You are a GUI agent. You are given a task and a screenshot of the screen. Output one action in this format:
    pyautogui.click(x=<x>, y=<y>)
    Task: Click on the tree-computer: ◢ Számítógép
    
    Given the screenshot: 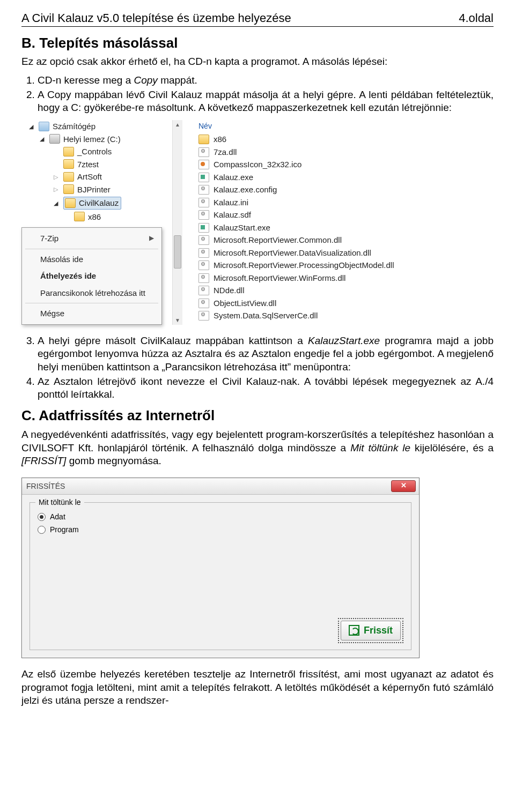 What is the action you would take?
    pyautogui.click(x=102, y=126)
    